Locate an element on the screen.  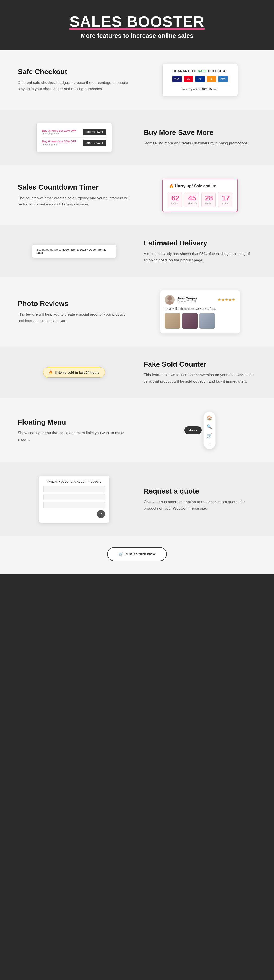
feature-visual-quote: HAVE ANY QUESTIONS ABOUT PRODUCT? ? is located at coordinates (74, 499).